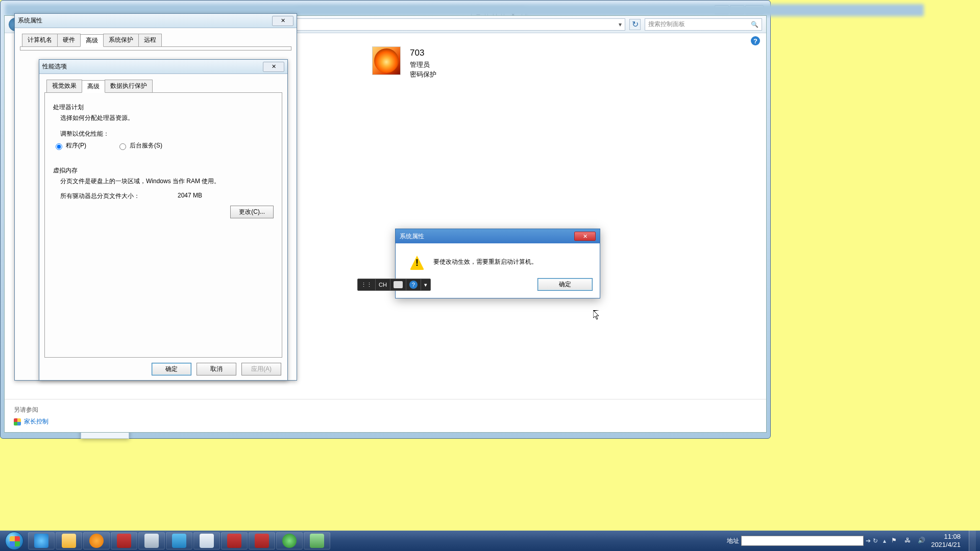  I want to click on adjust-label: 调整以优化性能：, so click(167, 134).